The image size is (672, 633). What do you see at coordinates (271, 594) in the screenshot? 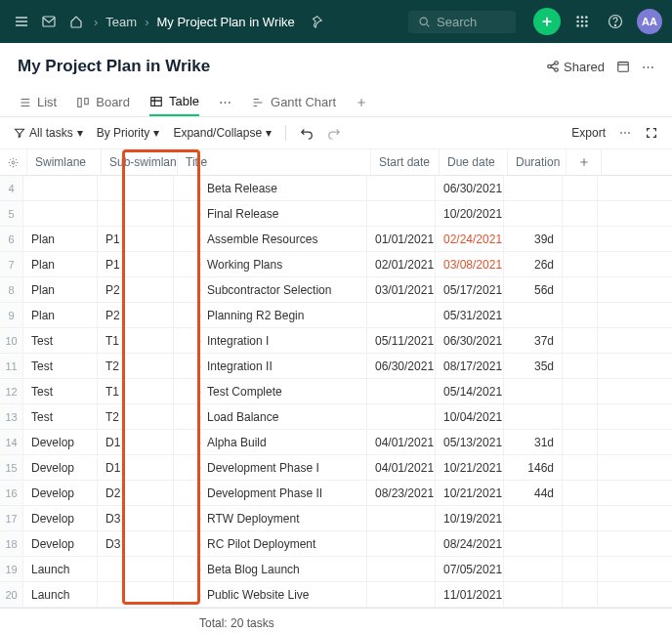
I see `cell-title: ›Public Website Live` at bounding box center [271, 594].